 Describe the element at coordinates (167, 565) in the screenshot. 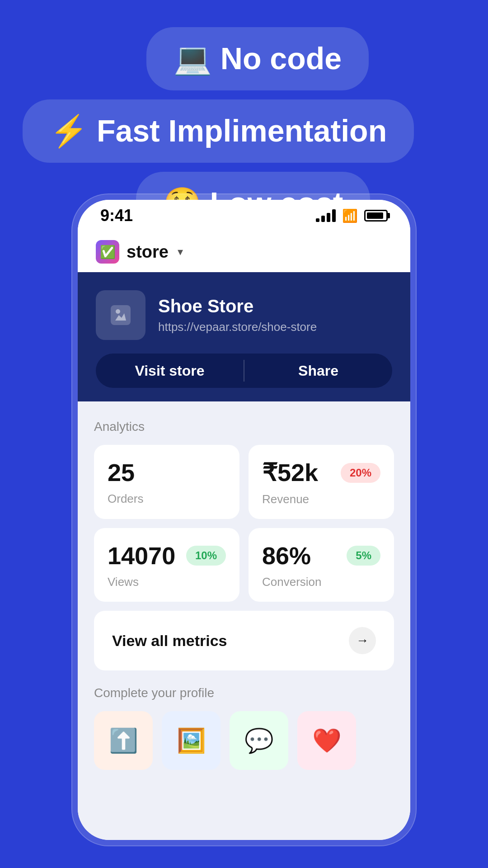

I see `views-card: 14070 10% Views` at that location.